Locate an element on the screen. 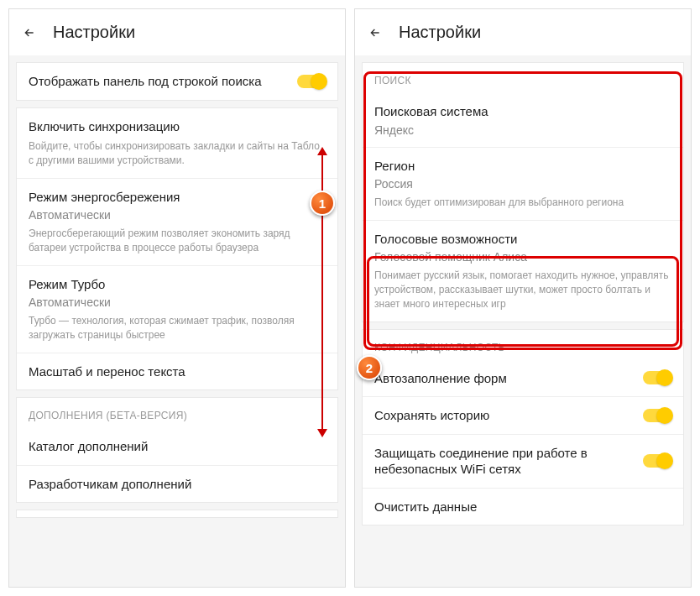 Image resolution: width=700 pixels, height=596 pixels. row-history: Сохранять историю is located at coordinates (523, 416).